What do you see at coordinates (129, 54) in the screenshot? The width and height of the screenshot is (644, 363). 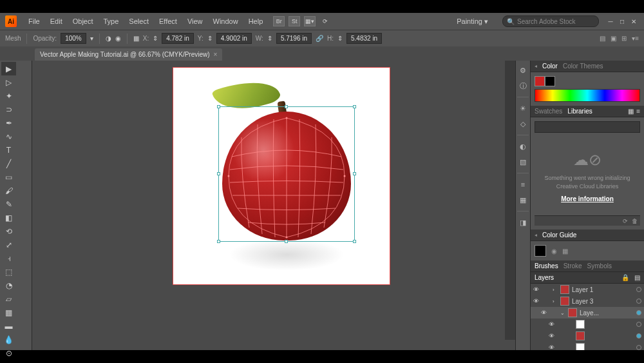 I see `document-tab: Vector Apple Making Tutorial.ai @ 66.67%…` at bounding box center [129, 54].